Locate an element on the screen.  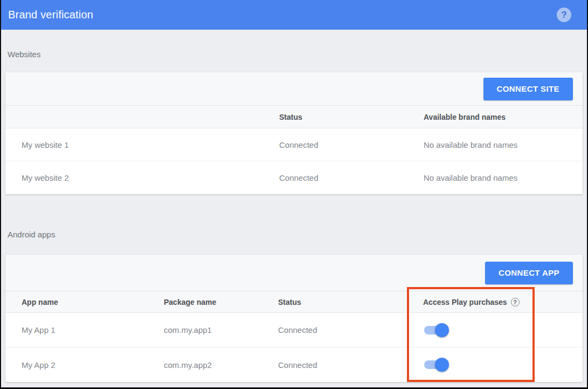
websites-section-label: Websites is located at coordinates (298, 44).